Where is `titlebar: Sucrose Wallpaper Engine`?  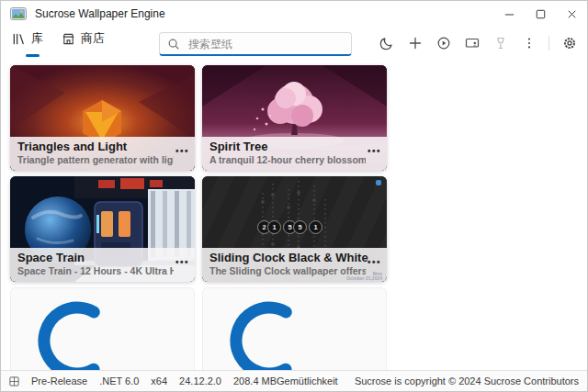 titlebar: Sucrose Wallpaper Engine is located at coordinates (294, 14).